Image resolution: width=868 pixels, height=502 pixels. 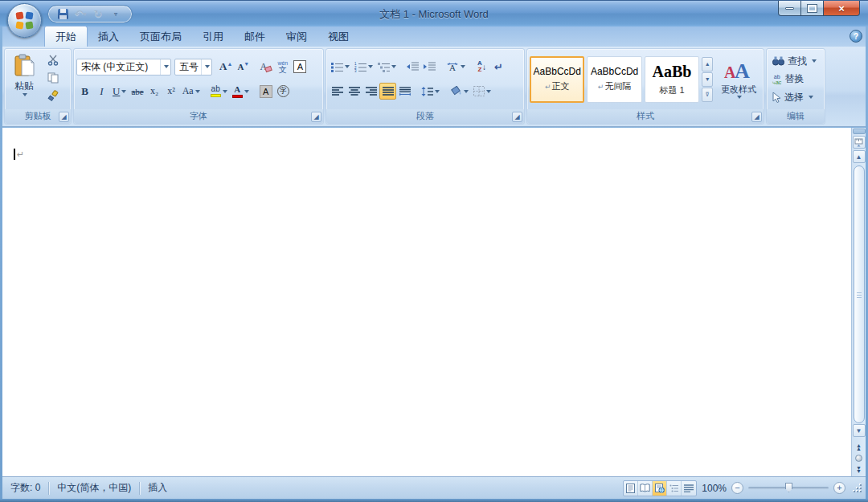 What do you see at coordinates (434, 500) in the screenshot?
I see `window-frame-bottom` at bounding box center [434, 500].